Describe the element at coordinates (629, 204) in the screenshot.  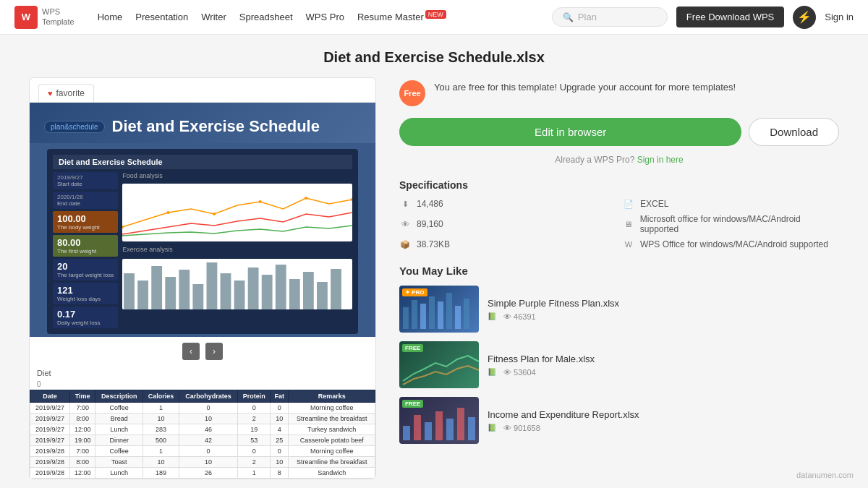
I see `format-icon: 📄` at that location.